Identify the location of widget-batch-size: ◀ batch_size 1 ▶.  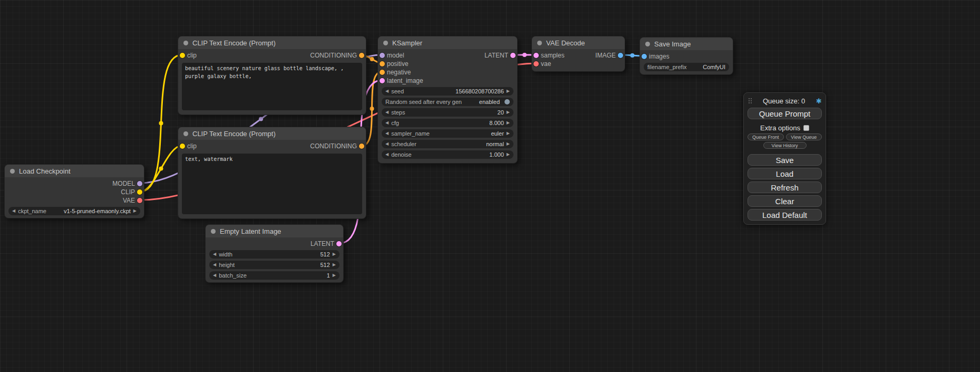
(274, 275).